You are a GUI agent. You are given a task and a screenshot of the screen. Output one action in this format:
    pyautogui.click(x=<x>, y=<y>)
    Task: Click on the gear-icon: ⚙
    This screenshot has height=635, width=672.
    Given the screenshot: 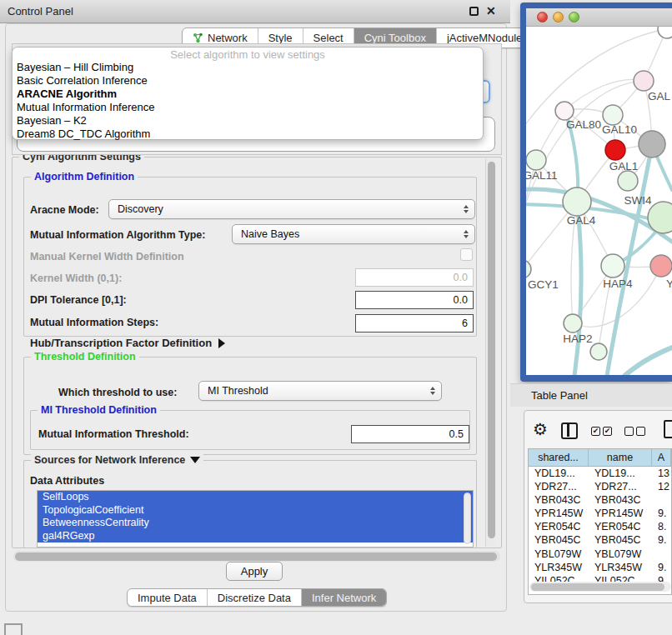 What is the action you would take?
    pyautogui.click(x=540, y=429)
    